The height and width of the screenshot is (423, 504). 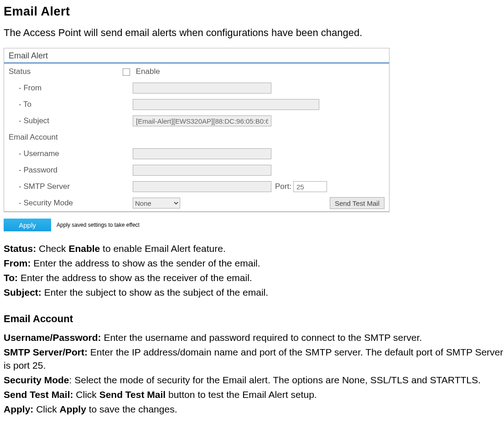 What do you see at coordinates (254, 381) in the screenshot?
I see `desc-security-mode: Security Mode: Select the mode of securi…` at bounding box center [254, 381].